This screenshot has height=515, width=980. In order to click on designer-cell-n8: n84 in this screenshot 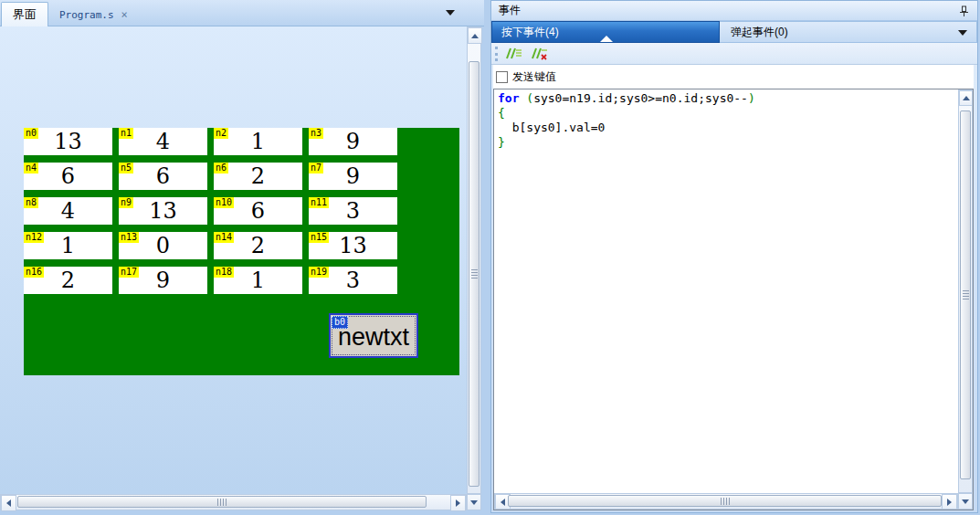, I will do `click(68, 211)`.